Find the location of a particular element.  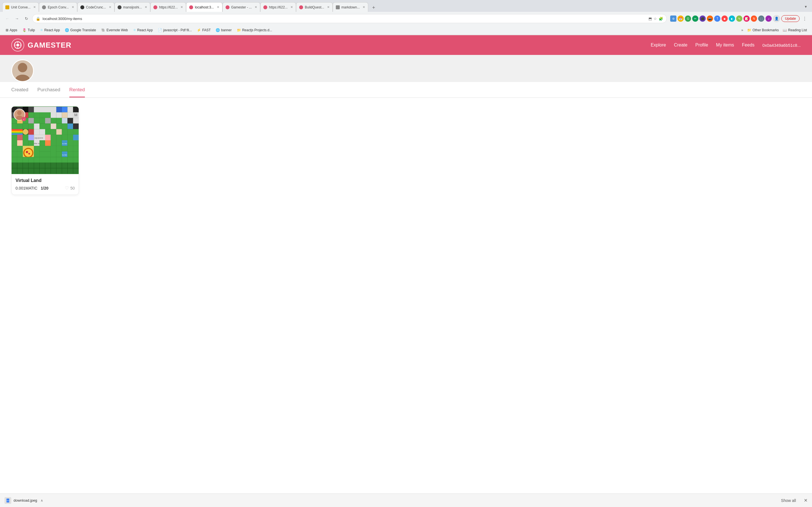

nft-card-body: Virtual Land 0.001MATIC 1/20 ♡ 50 is located at coordinates (45, 184).